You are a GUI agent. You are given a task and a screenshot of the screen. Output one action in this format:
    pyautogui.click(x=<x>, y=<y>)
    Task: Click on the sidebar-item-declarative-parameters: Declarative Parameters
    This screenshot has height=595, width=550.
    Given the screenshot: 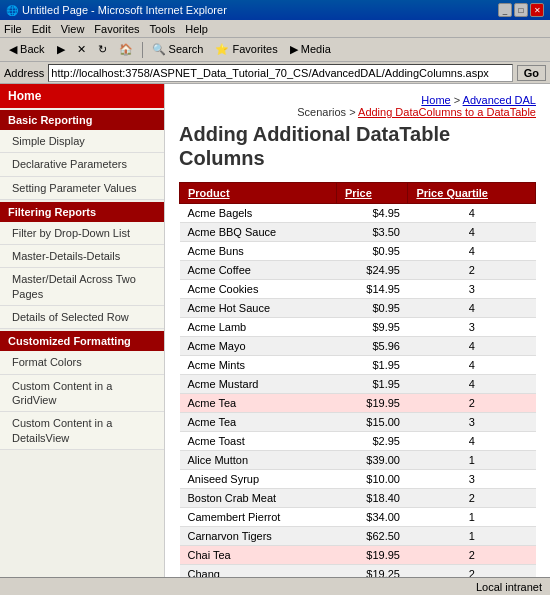 What is the action you would take?
    pyautogui.click(x=82, y=164)
    